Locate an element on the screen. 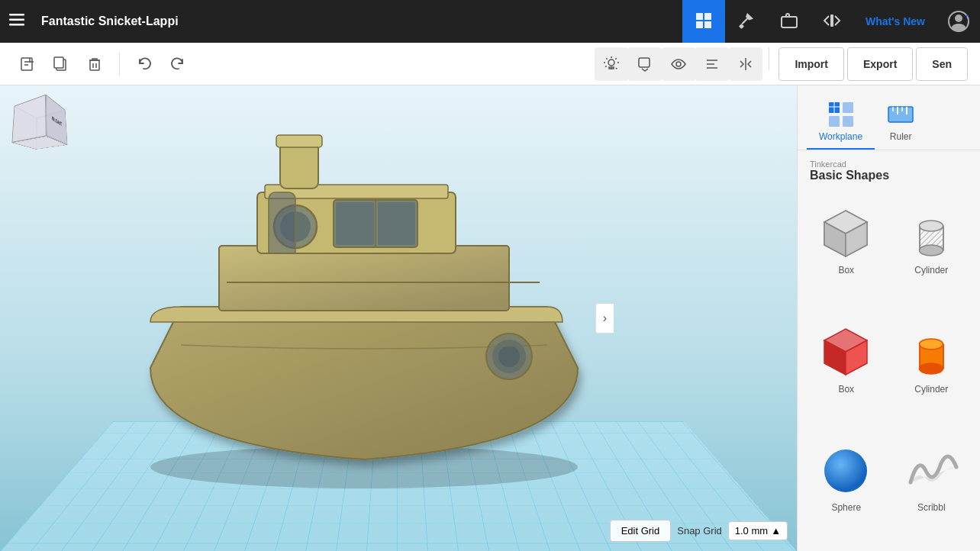 This screenshot has width=980, height=551. new-btn is located at coordinates (27, 64).